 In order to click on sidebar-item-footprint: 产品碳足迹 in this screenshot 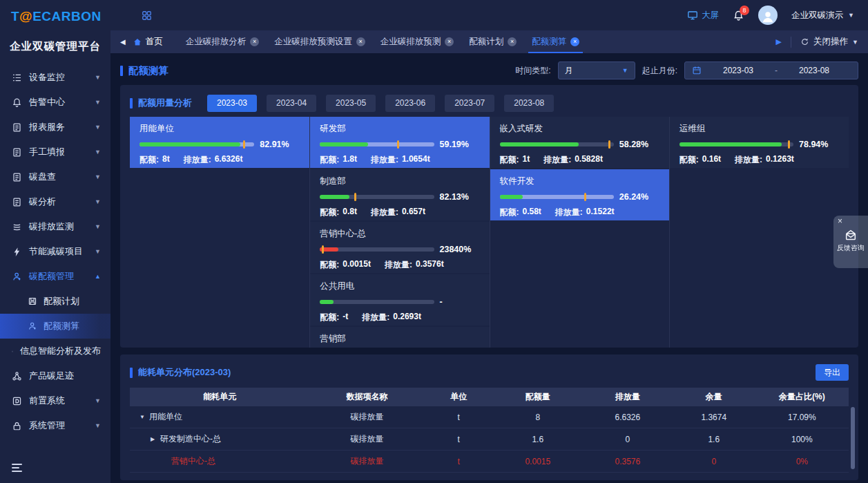, I will do `click(55, 376)`.